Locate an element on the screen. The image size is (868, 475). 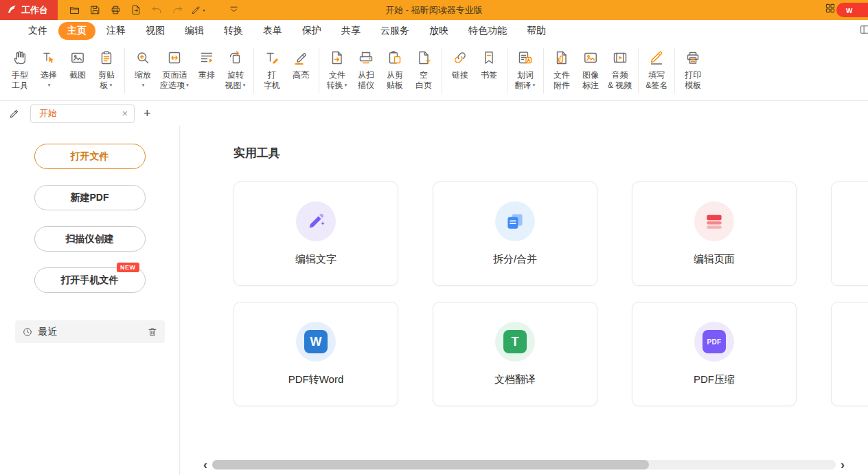
menu-item-edit: 编辑 is located at coordinates (194, 31).